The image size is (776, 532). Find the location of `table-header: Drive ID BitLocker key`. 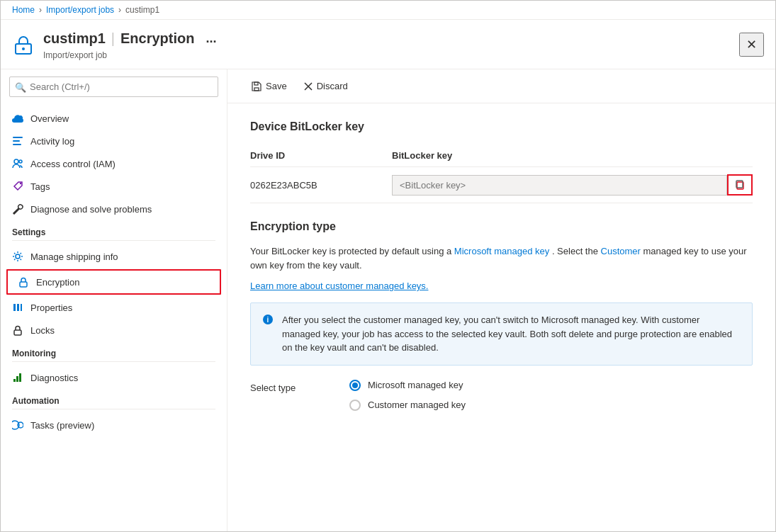

table-header: Drive ID BitLocker key is located at coordinates (502, 156).